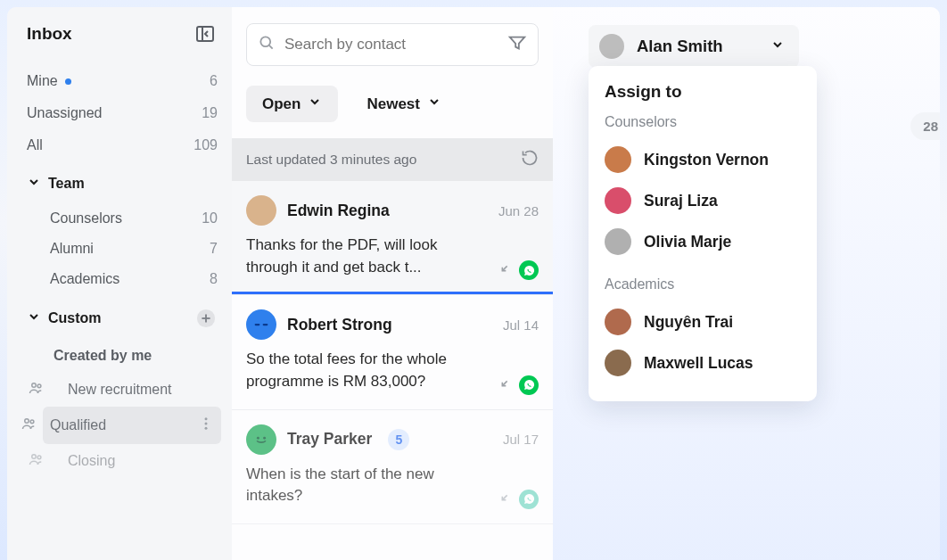  Describe the element at coordinates (124, 113) in the screenshot. I see `sidebar-filter-unassigned: Unassigned 19` at that location.